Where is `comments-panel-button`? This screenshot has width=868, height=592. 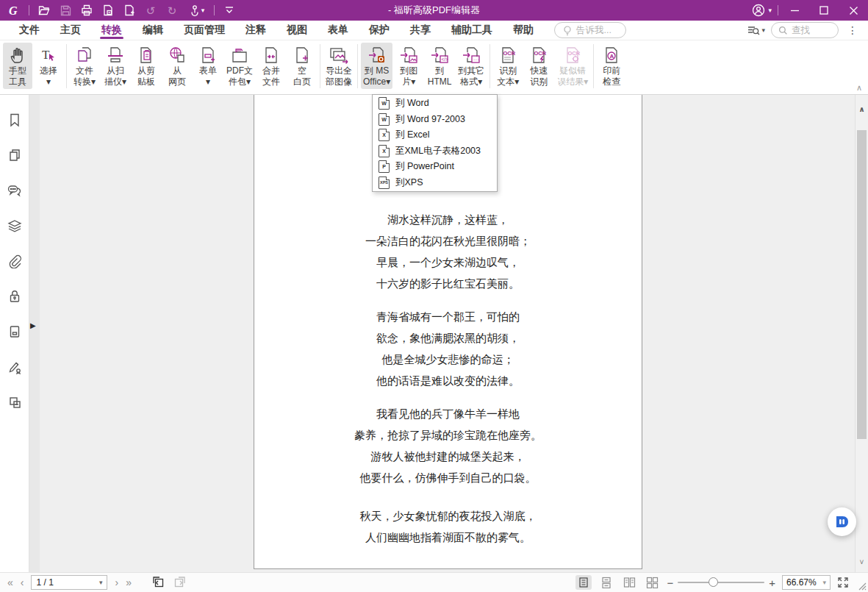
comments-panel-button is located at coordinates (15, 190).